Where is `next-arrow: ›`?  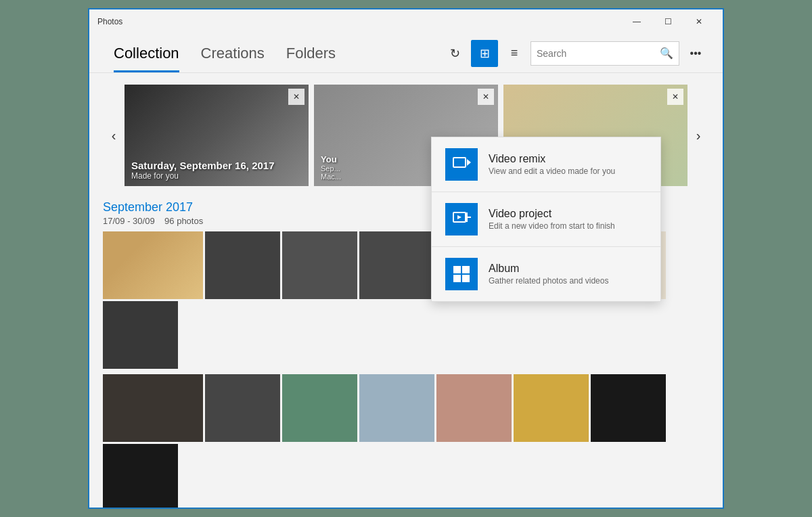 next-arrow: › is located at coordinates (698, 135).